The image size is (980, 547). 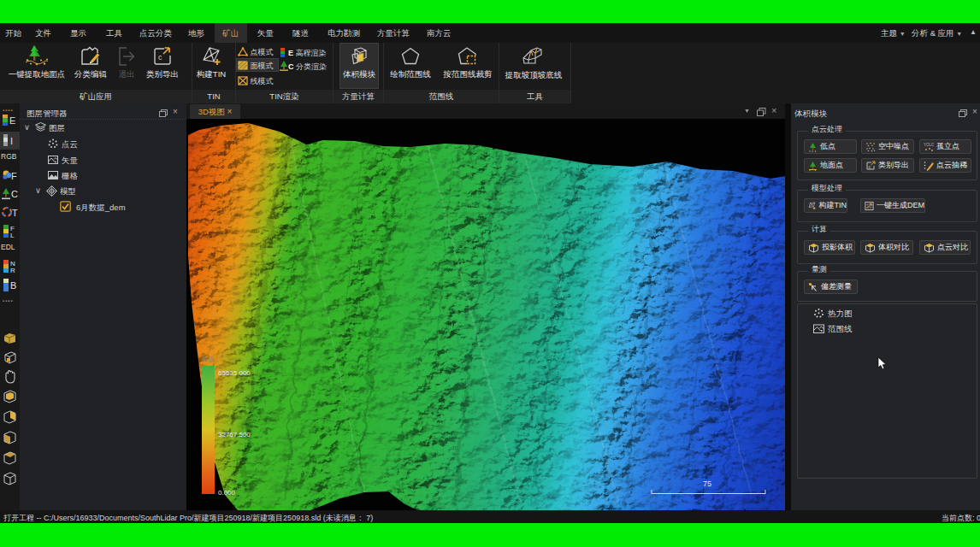 What do you see at coordinates (12, 121) in the screenshot?
I see `svg-text: E` at bounding box center [12, 121].